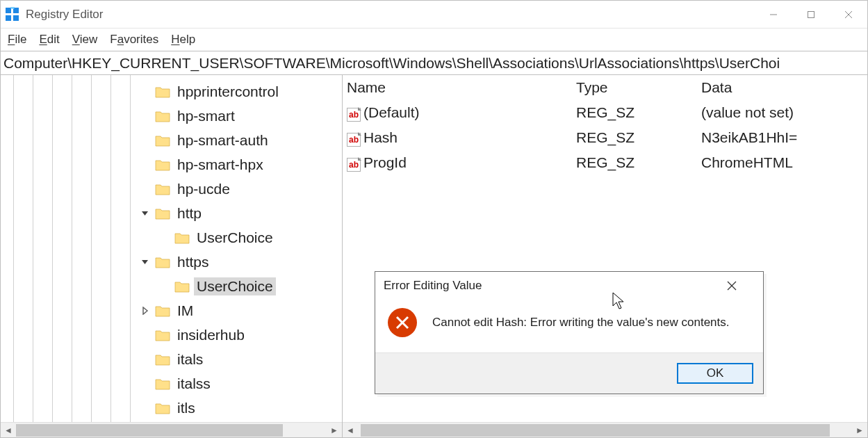 The height and width of the screenshot is (438, 868). What do you see at coordinates (171, 164) in the screenshot?
I see `tree-item: ▸hp-smart-hpx` at bounding box center [171, 164].